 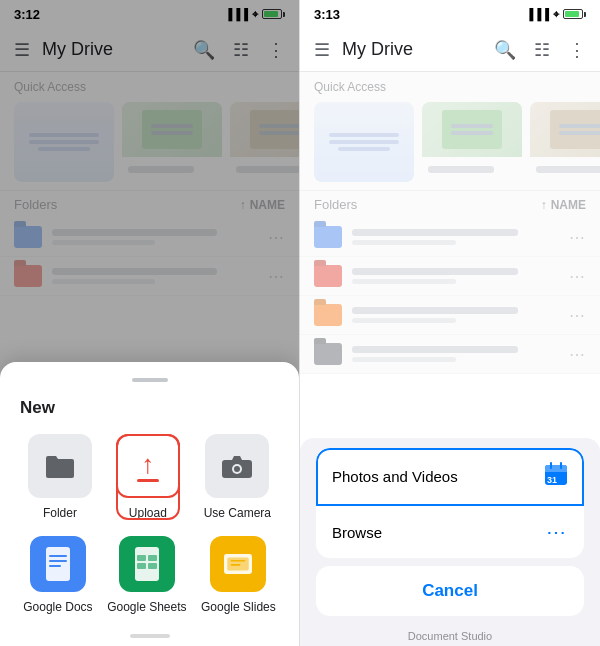 I want to click on svg-text: 31, so click(x=552, y=480).